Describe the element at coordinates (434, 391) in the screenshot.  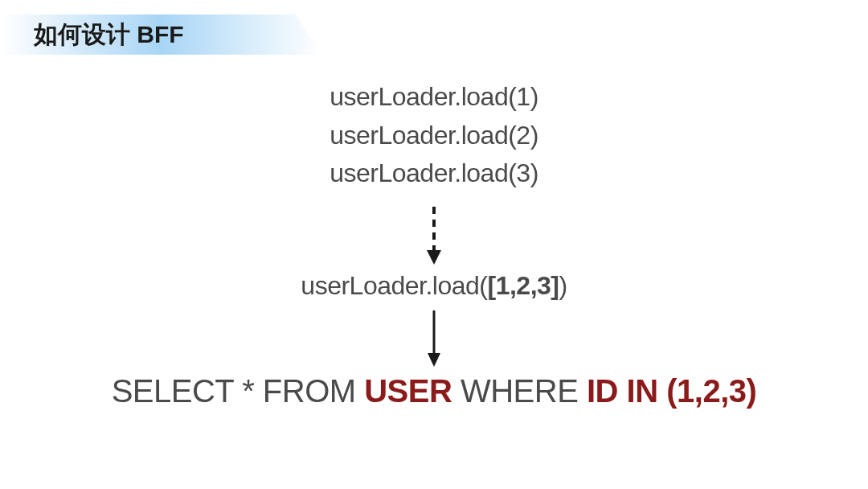
I see `sql-line: SELECT * FROM USER WHERE ID IN (1,2,3)` at that location.